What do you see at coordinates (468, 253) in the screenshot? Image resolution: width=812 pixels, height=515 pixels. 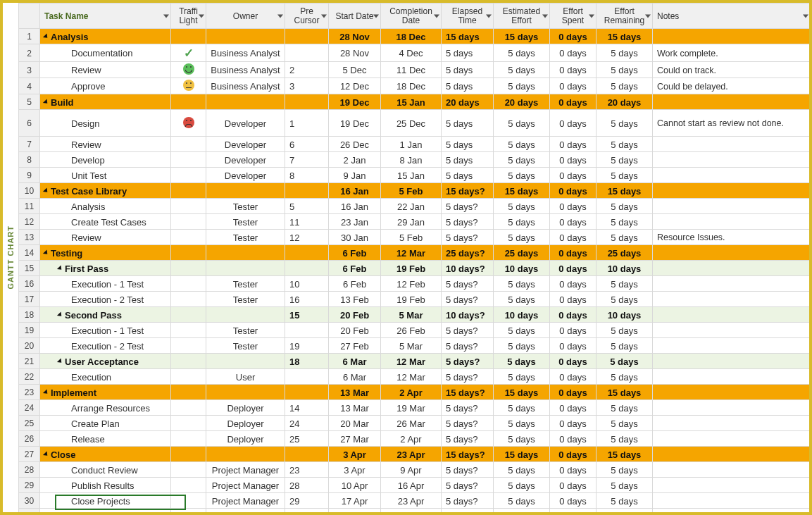 I see `cell-elapsed: 25 days?` at bounding box center [468, 253].